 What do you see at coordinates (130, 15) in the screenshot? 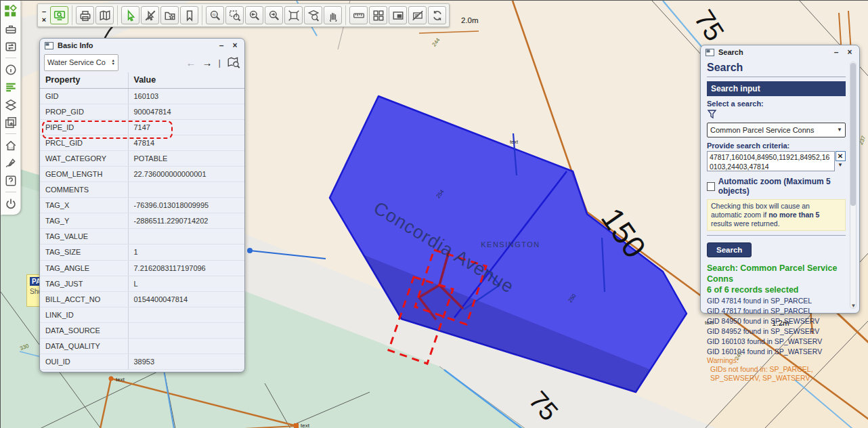
I see `select-tool-button` at bounding box center [130, 15].